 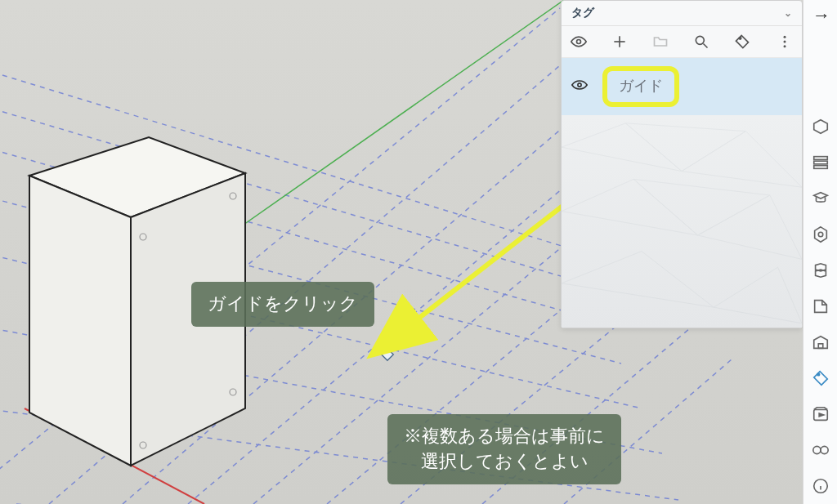 What do you see at coordinates (821, 414) in the screenshot?
I see `scenes-icon` at bounding box center [821, 414].